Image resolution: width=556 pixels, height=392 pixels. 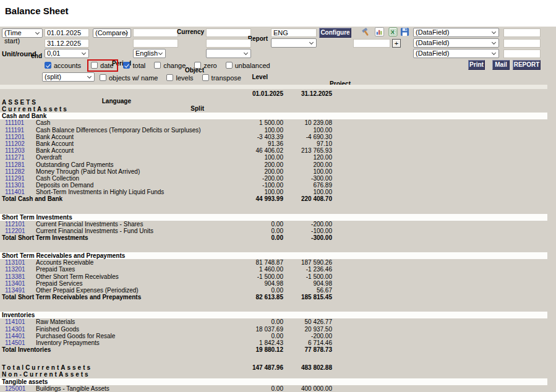 What do you see at coordinates (112, 33) in the screenshot?
I see `compare-select: (Compare)` at bounding box center [112, 33].